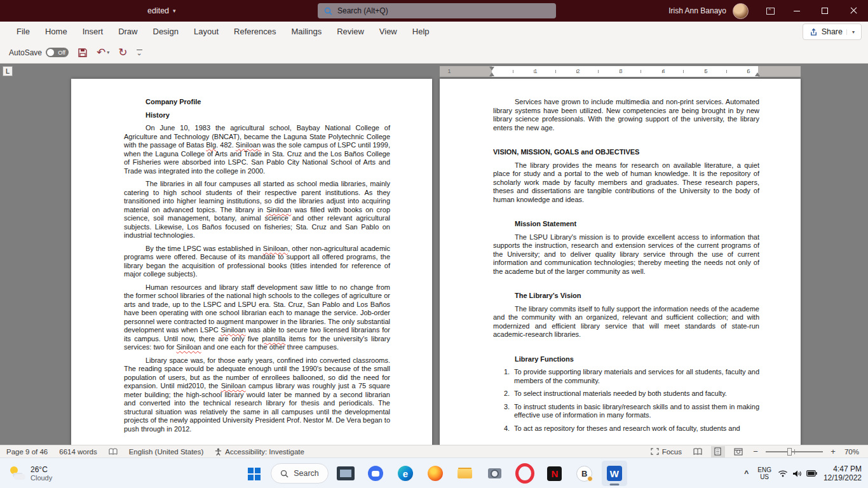 The height and width of the screenshot is (488, 868). What do you see at coordinates (492, 69) in the screenshot?
I see `first-line-indent-marker` at bounding box center [492, 69].